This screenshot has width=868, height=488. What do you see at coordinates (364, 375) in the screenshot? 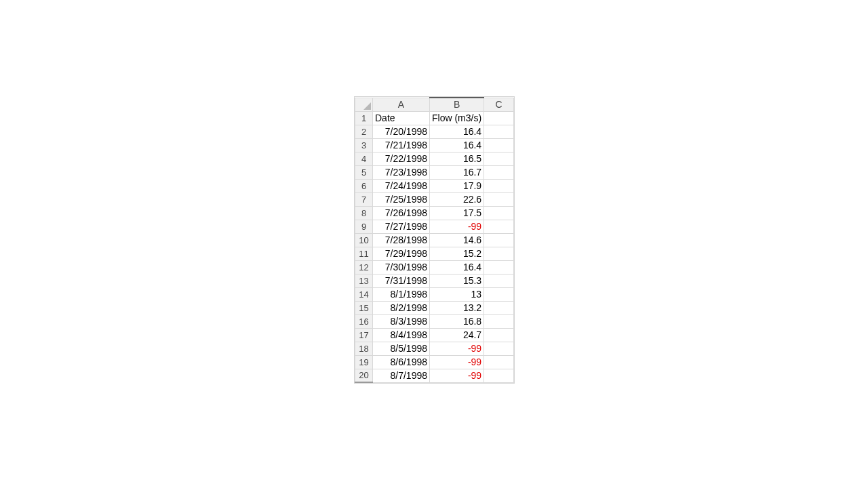
I see `row-header: 20` at bounding box center [364, 375].